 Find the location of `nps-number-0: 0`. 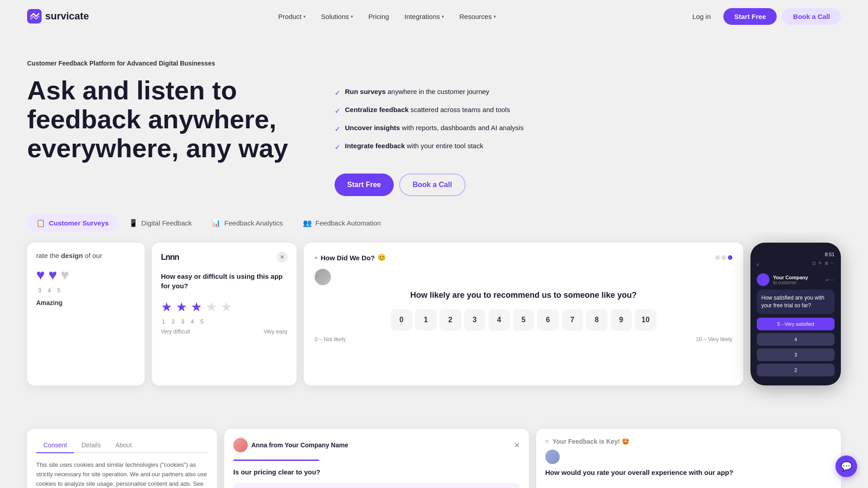

nps-number-0: 0 is located at coordinates (401, 320).